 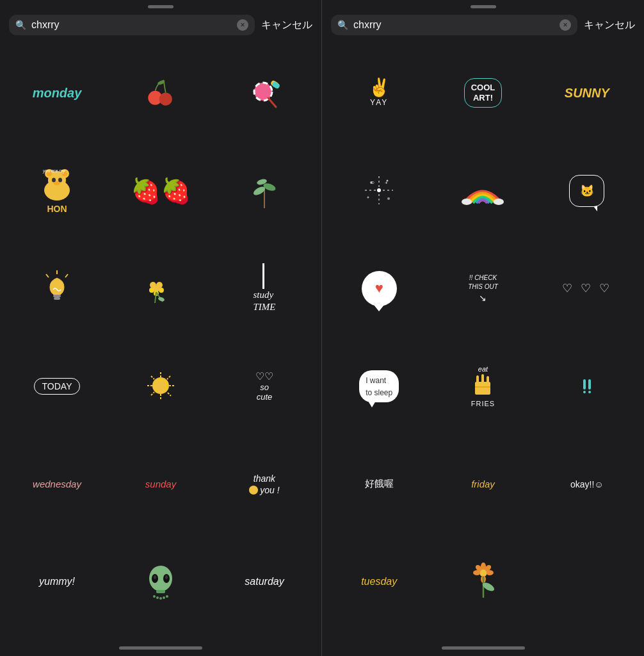 I want to click on clear-button-right: ×, so click(x=565, y=25).